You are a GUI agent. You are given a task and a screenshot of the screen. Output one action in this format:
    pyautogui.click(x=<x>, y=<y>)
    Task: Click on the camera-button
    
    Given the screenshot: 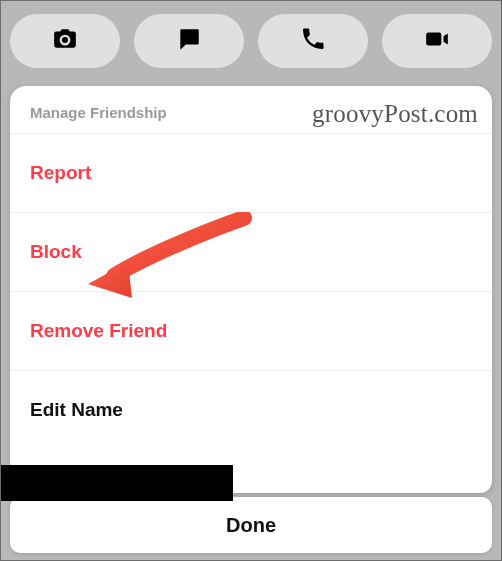 What is the action you would take?
    pyautogui.click(x=65, y=41)
    